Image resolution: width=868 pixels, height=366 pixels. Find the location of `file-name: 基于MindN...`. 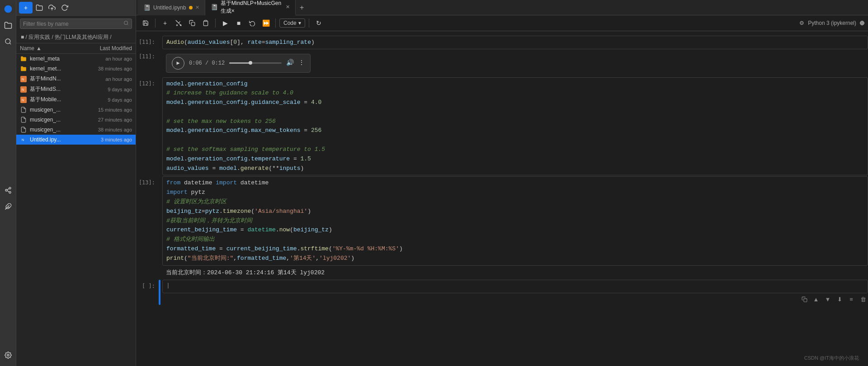

file-name: 基于MindN... is located at coordinates (56, 79).